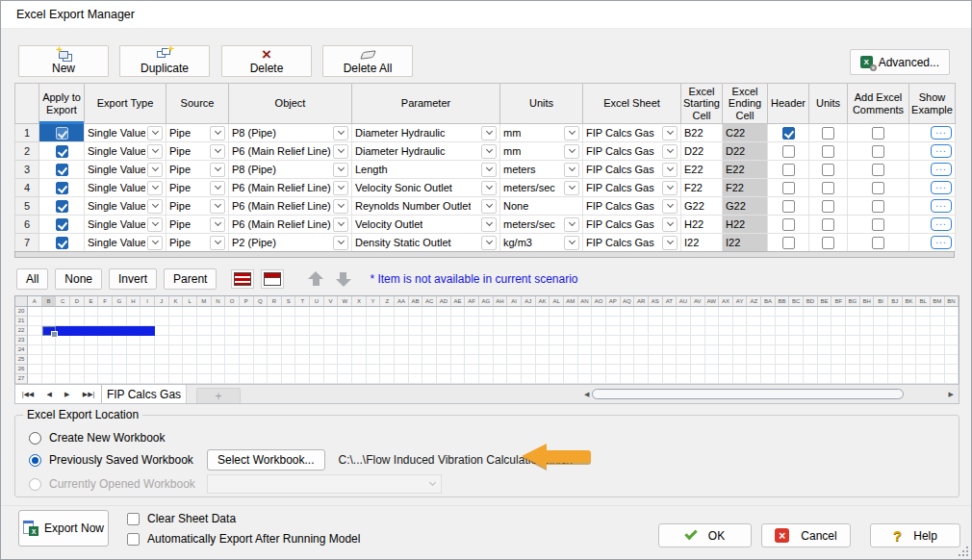 This screenshot has width=972, height=560. What do you see at coordinates (769, 395) in the screenshot?
I see `preview-horizontal-scrollbar: ◀ ▶` at bounding box center [769, 395].